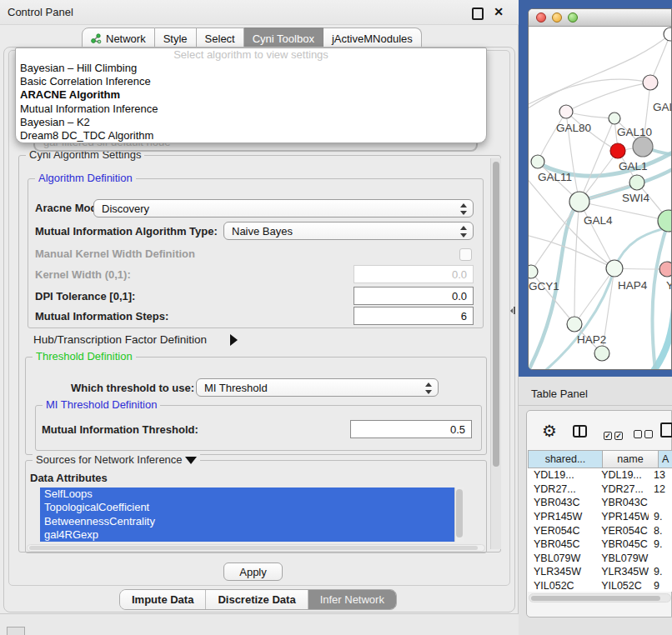  I want to click on aracne-mode-combobox: Discovery, so click(283, 208).